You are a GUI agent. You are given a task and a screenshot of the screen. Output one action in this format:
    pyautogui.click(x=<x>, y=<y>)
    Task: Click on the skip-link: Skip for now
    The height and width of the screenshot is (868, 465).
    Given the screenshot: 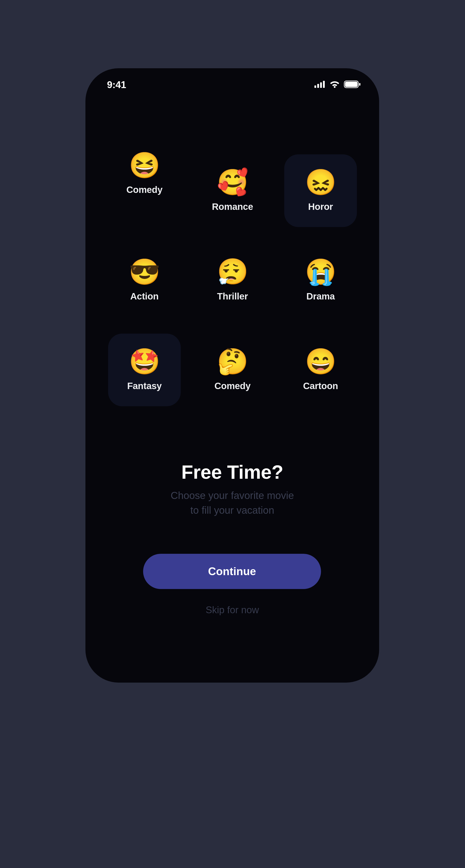 What is the action you would take?
    pyautogui.click(x=232, y=610)
    